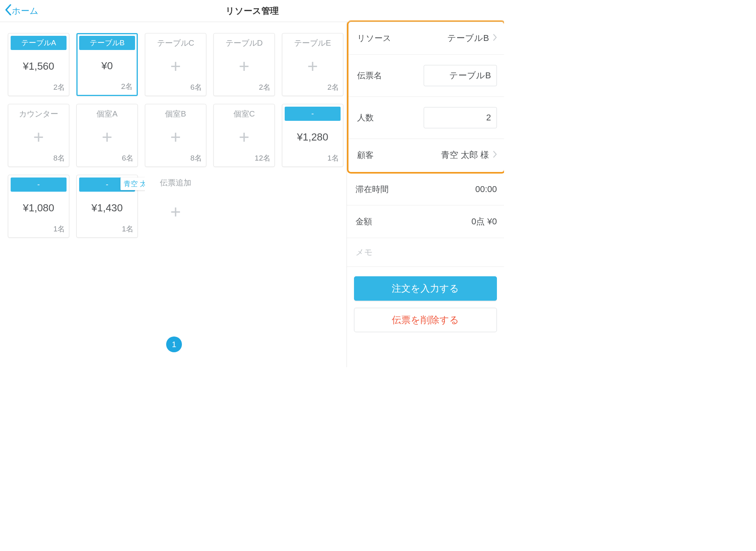 The width and height of the screenshot is (756, 551). I want to click on card-price: ¥1,080, so click(39, 208).